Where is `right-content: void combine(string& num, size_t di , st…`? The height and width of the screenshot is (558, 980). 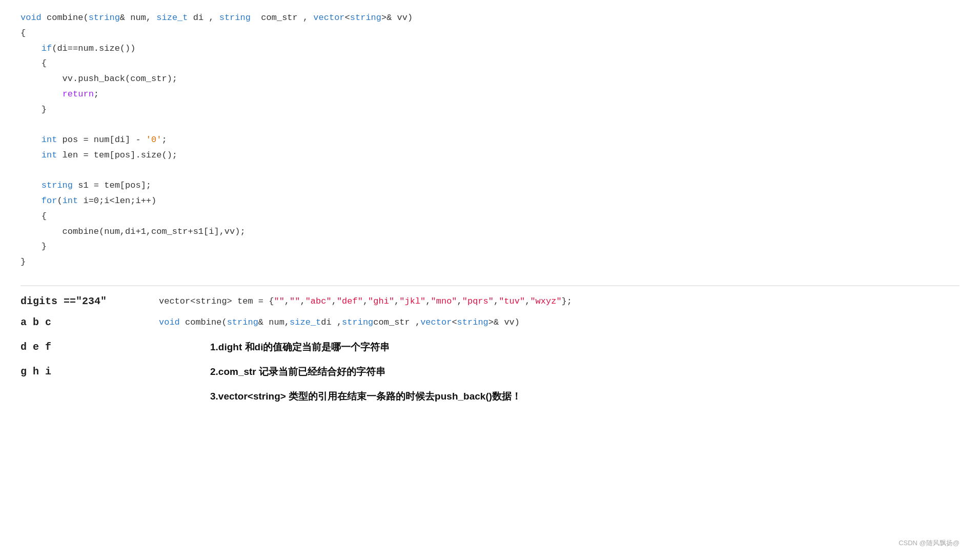 right-content: void combine(string& num, size_t di , st… is located at coordinates (559, 360).